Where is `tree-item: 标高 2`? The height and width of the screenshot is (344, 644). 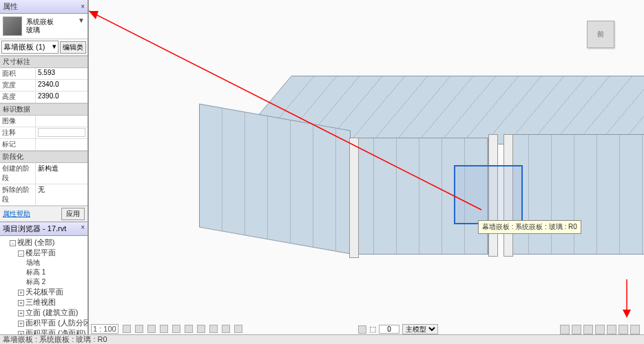
tree-item: 标高 2 is located at coordinates (56, 282).